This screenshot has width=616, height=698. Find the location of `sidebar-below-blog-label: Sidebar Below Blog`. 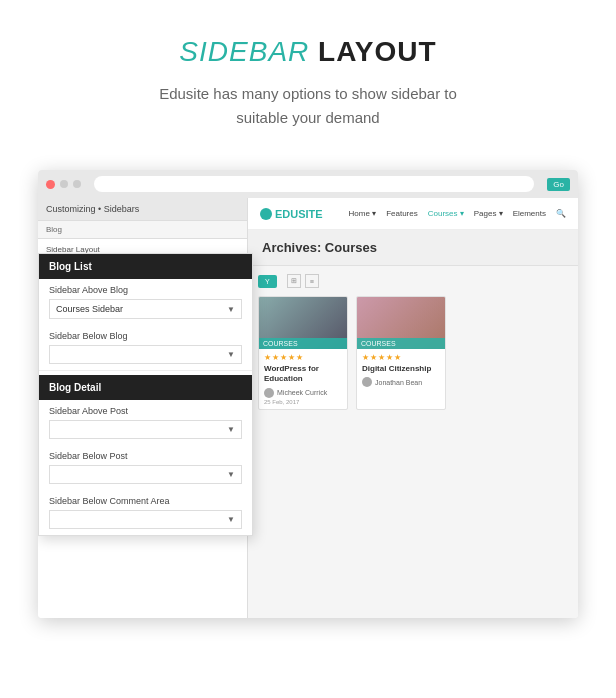

sidebar-below-blog-label: Sidebar Below Blog is located at coordinates (146, 334).